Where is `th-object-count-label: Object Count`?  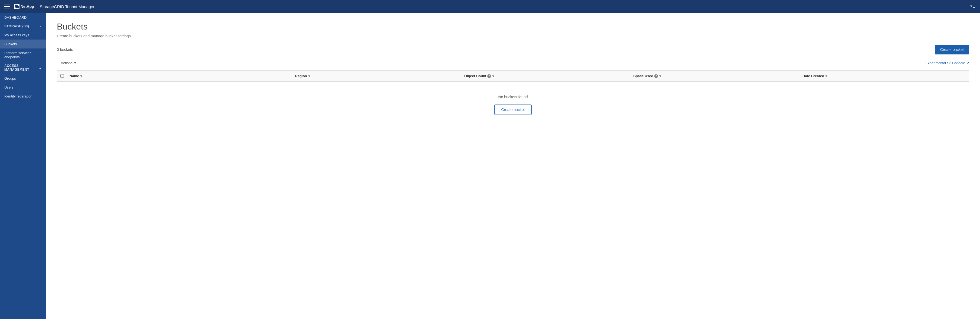
th-object-count-label: Object Count is located at coordinates (476, 76).